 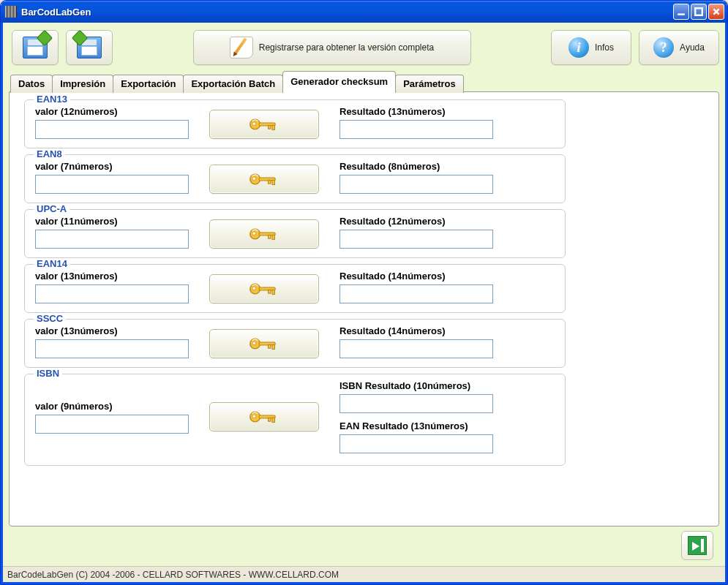 What do you see at coordinates (364, 574) in the screenshot?
I see `statusbar: BarCodeLabGen (C) 2004 -2006 - CELLARD S…` at bounding box center [364, 574].